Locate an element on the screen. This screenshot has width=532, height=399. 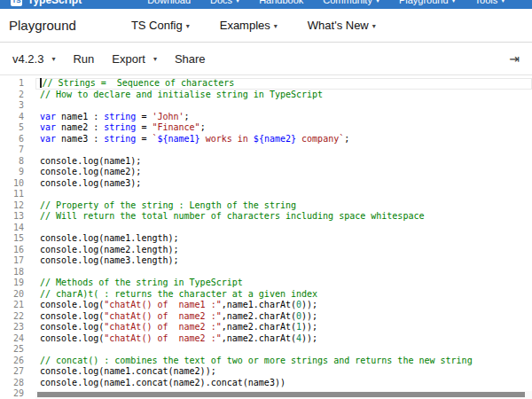
nav-item-community: Community▾ is located at coordinates (351, 3).